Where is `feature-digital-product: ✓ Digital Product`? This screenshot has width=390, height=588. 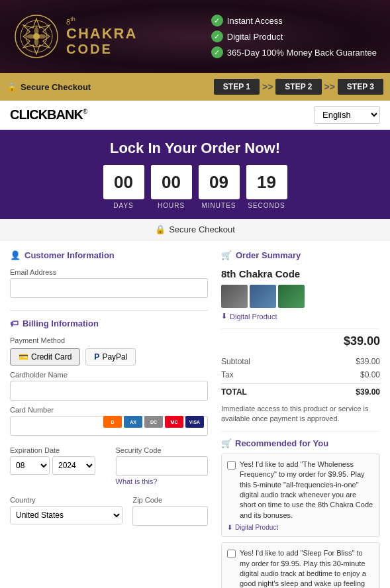
feature-digital-product: ✓ Digital Product is located at coordinates (294, 36).